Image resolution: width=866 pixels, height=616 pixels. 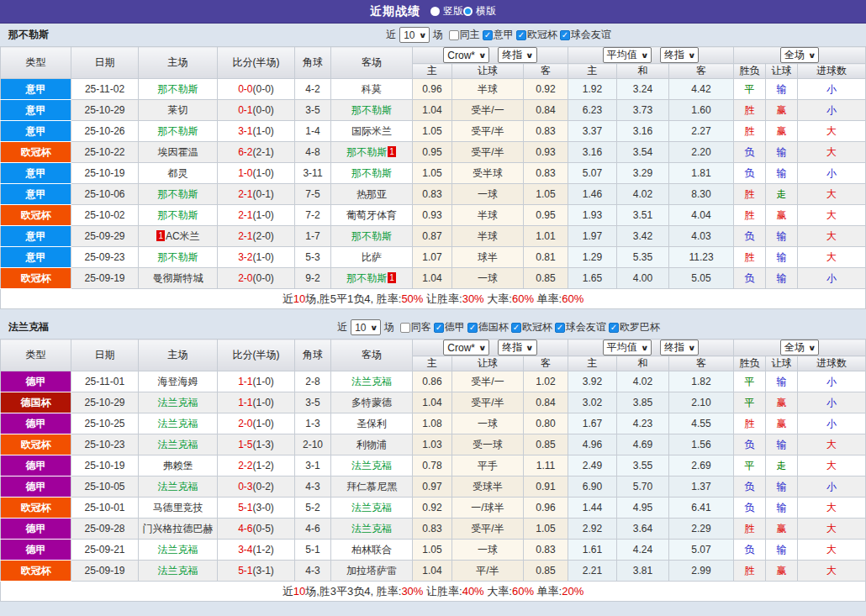 I want to click on fulltime-score: 2-0, so click(x=246, y=424).